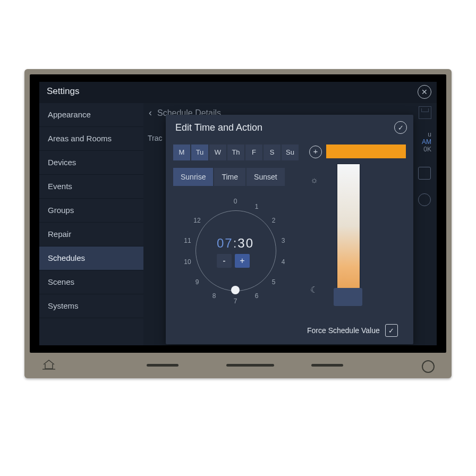 Image resolution: width=476 pixels, height=476 pixels. Describe the element at coordinates (230, 177) in the screenshot. I see `mode-time: Time` at that location.